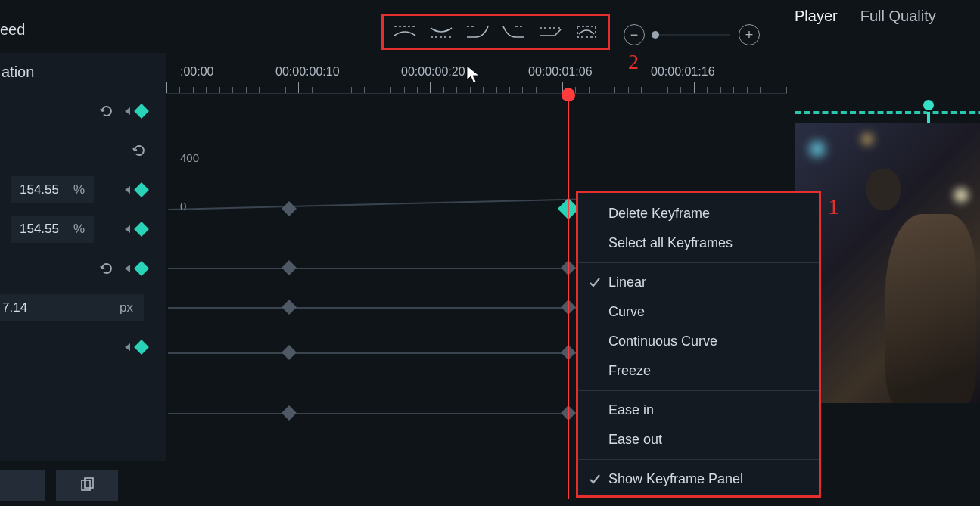 The width and height of the screenshot is (980, 506). I want to click on zoom-in-button: +, so click(749, 35).